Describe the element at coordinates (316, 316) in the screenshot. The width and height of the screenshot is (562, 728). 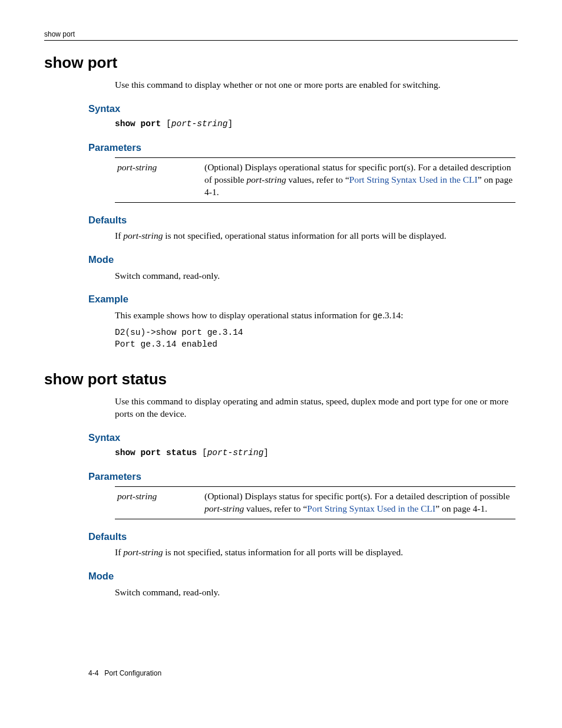
I see `example-intro: This example shows how to display operat…` at that location.